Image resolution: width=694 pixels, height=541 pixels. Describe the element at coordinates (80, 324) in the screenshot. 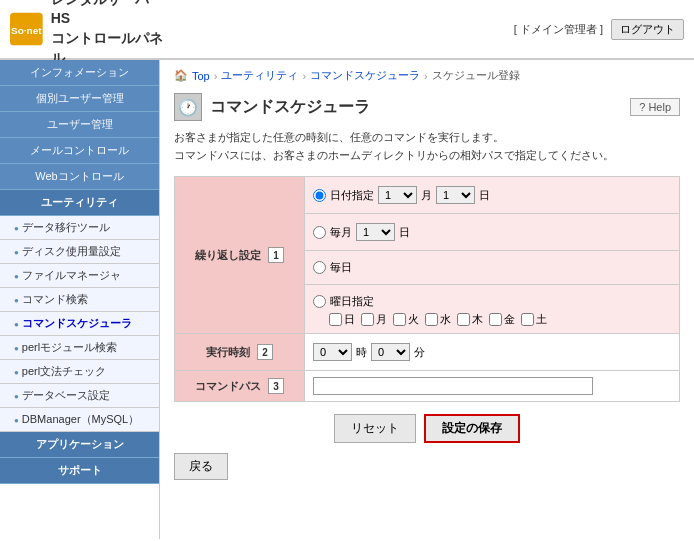

I see `sidebar-item-cmd-scheduler: コマンドスケジューラ` at that location.